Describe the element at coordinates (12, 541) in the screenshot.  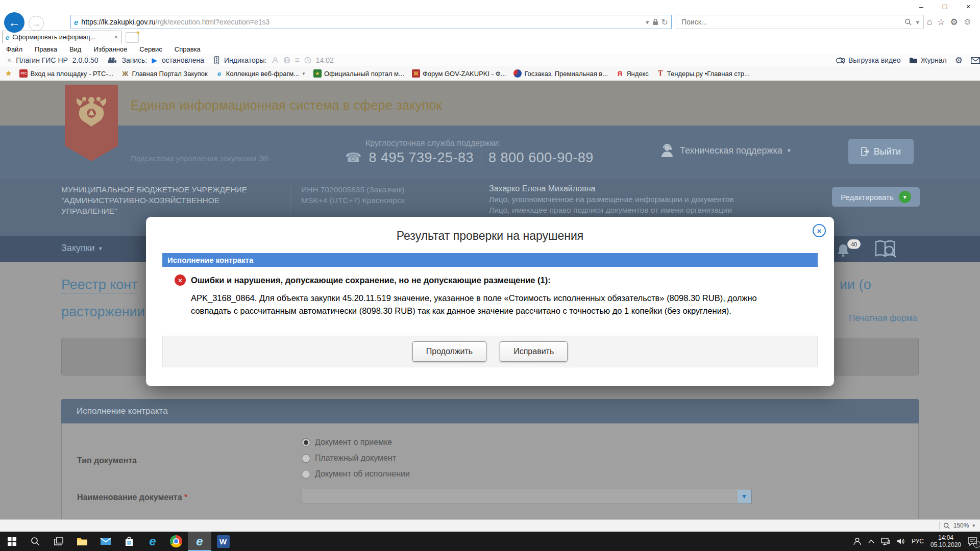
I see `start-button` at that location.